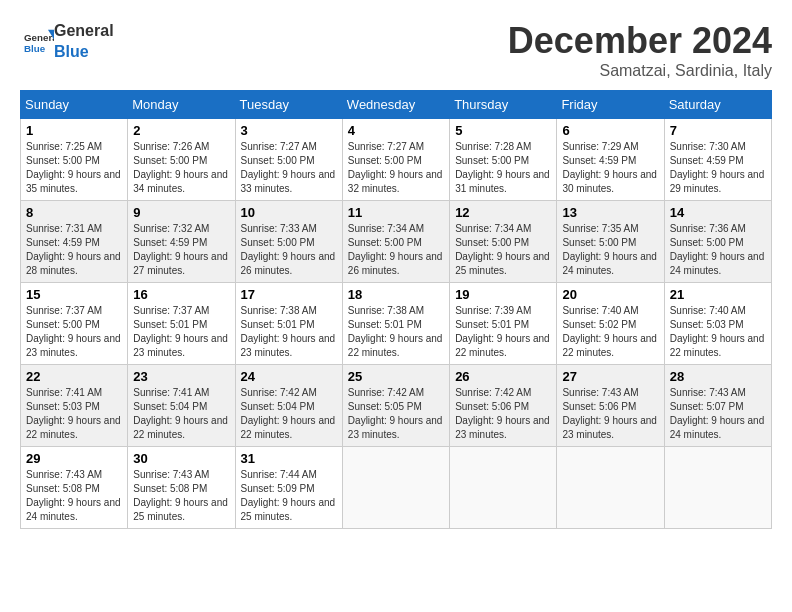 The width and height of the screenshot is (792, 612). What do you see at coordinates (72, 52) in the screenshot?
I see `logo-blue: Blue` at bounding box center [72, 52].